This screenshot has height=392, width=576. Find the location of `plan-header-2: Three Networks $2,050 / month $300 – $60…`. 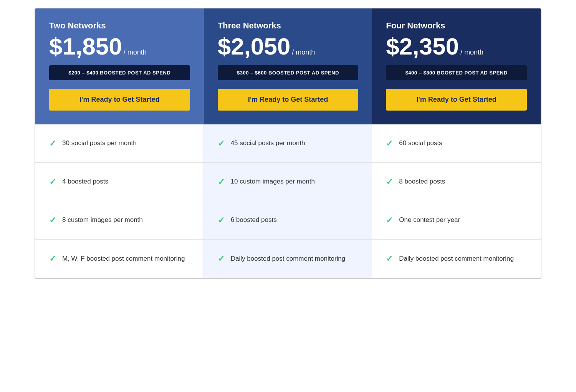

plan-header-2: Three Networks $2,050 / month $300 – $60… is located at coordinates (288, 66).